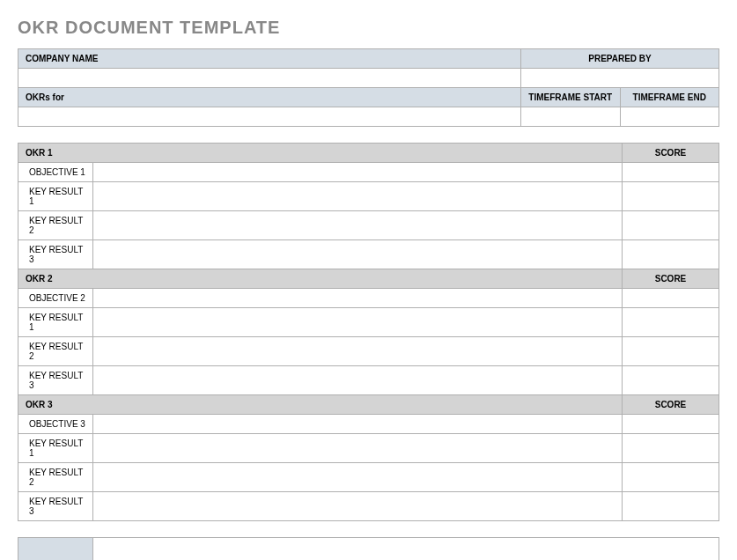  Describe the element at coordinates (357, 255) in the screenshot. I see `okr1-kr3-input` at that location.